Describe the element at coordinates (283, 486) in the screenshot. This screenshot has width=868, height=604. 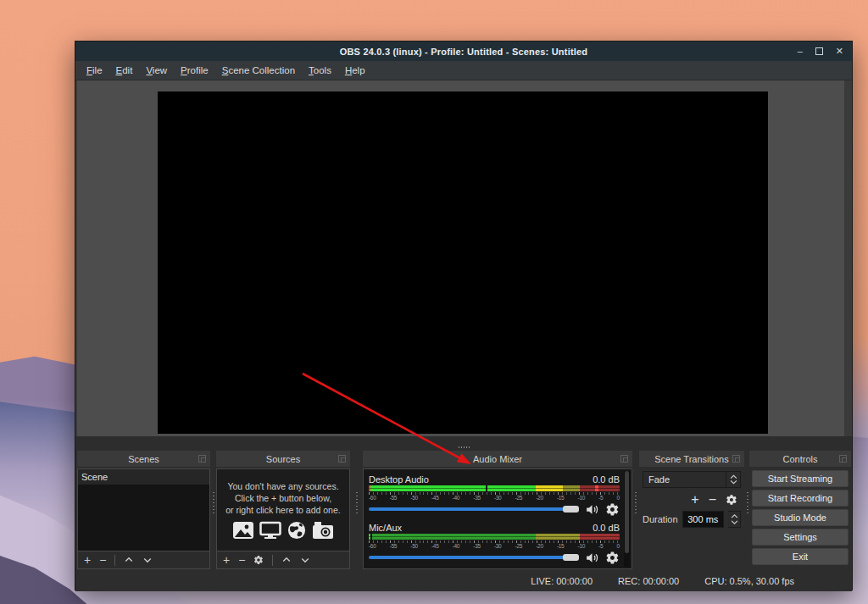
I see `sources-empty-text-line1: You don't have any sources.` at that location.